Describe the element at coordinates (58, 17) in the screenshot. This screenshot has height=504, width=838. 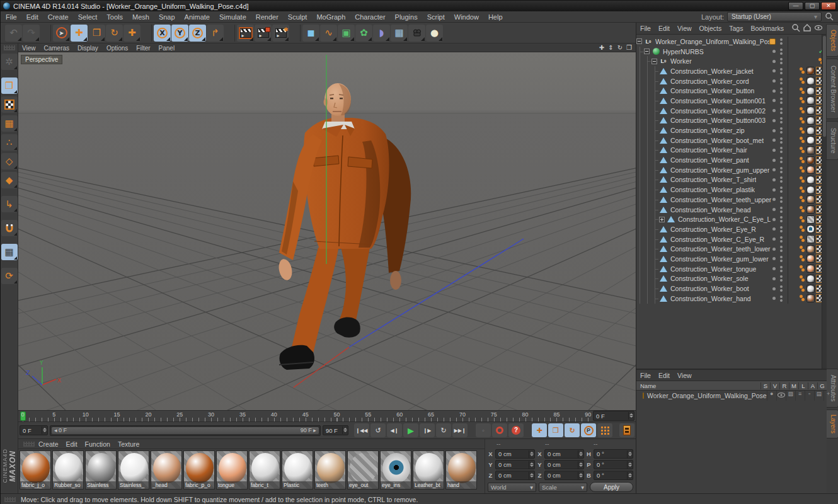
I see `menu-create: Create` at that location.